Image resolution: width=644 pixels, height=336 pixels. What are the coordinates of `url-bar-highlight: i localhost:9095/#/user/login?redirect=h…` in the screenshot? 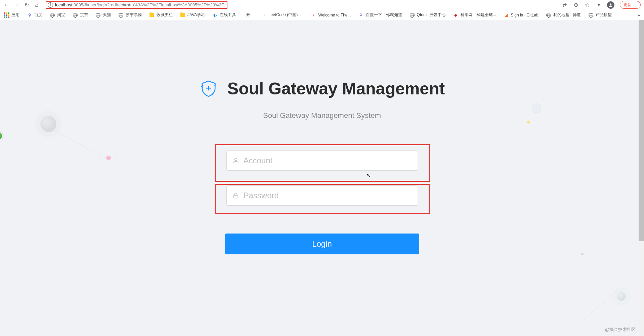 It's located at (136, 5).